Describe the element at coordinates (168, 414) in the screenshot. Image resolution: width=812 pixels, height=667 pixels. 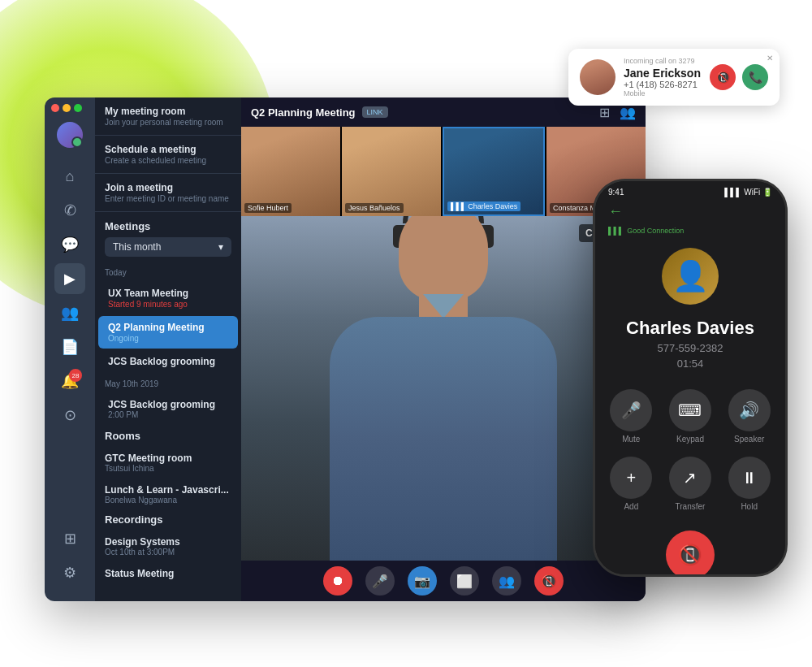
I see `jcs-may-time: 2:00 PM` at that location.